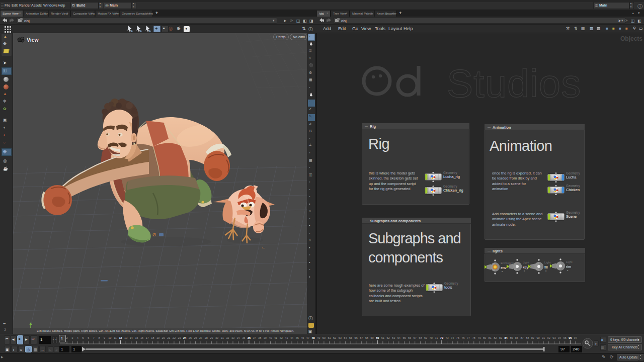  Describe the element at coordinates (281, 338) in the screenshot. I see `svg-text: 42` at that location.